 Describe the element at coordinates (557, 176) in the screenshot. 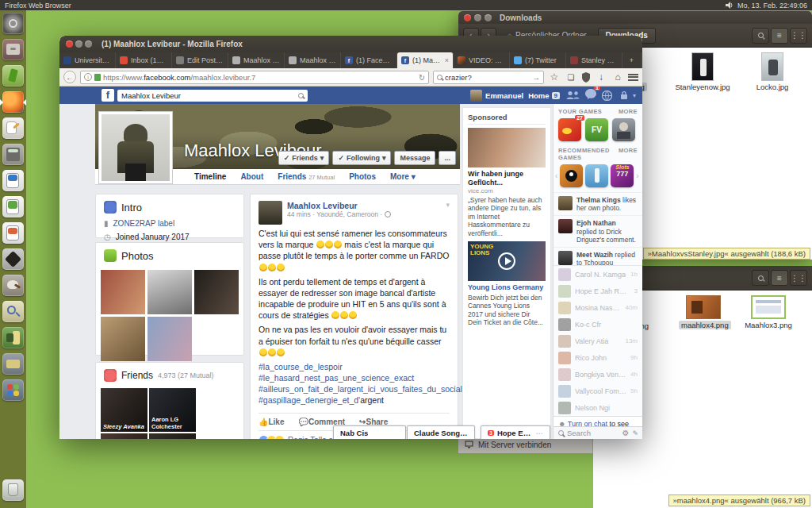

I see `carousel-left-icon: ‹` at that location.